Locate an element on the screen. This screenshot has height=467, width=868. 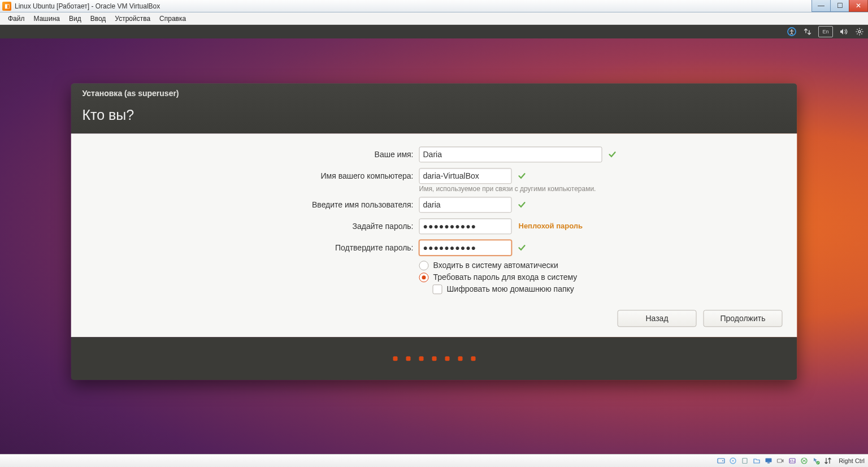
virtualbox-icon: ◧ is located at coordinates (7, 6).